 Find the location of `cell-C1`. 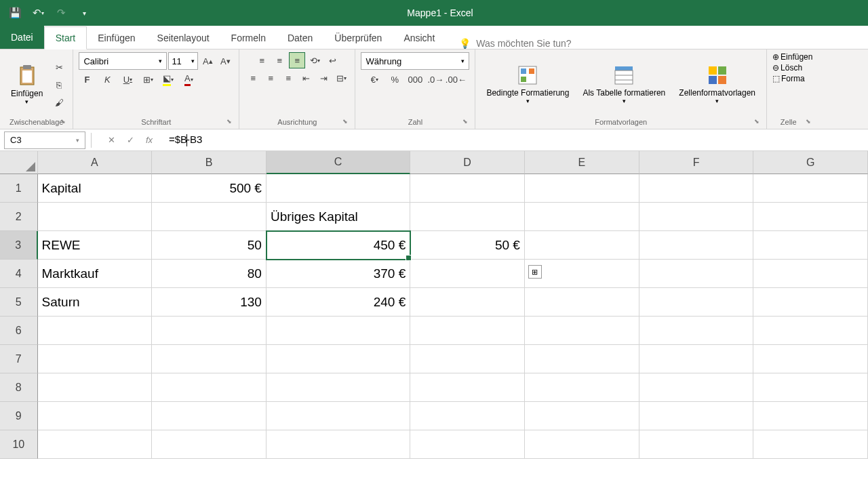

cell-C1 is located at coordinates (338, 188).